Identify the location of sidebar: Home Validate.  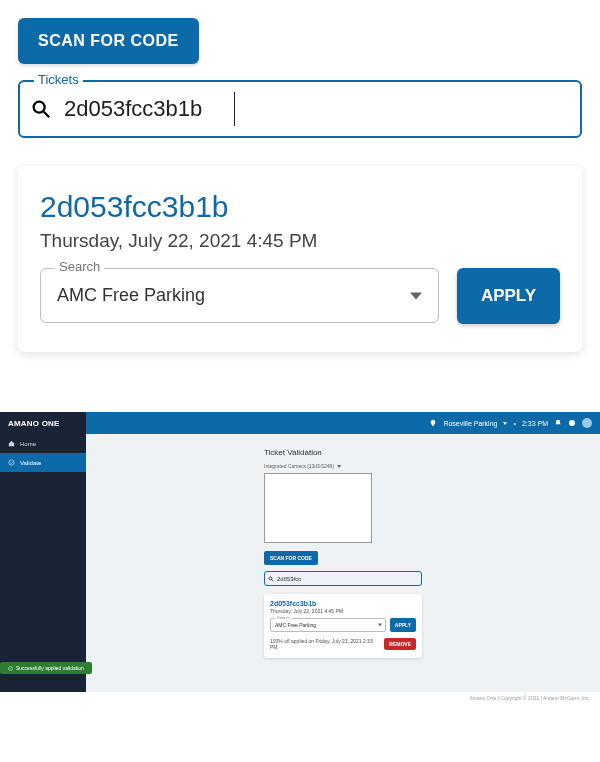
(43, 563).